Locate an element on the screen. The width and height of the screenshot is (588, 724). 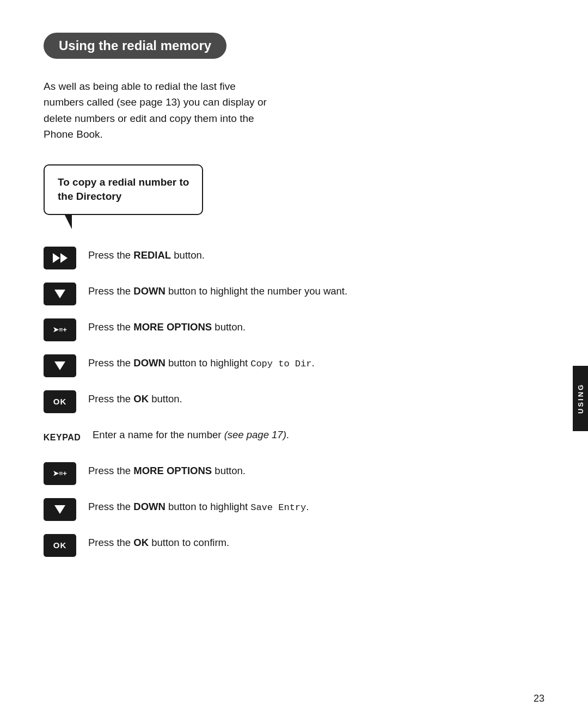
step-text: Press the OK button. is located at coordinates (135, 399).